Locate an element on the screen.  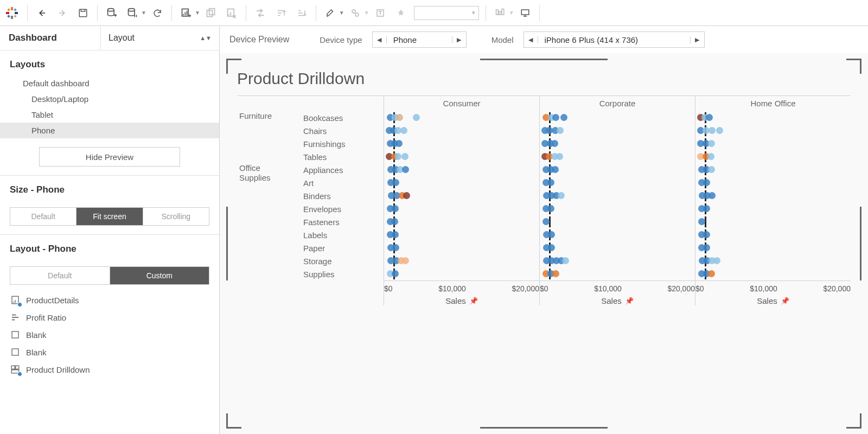
new-worksheet-icon is located at coordinates (186, 13).